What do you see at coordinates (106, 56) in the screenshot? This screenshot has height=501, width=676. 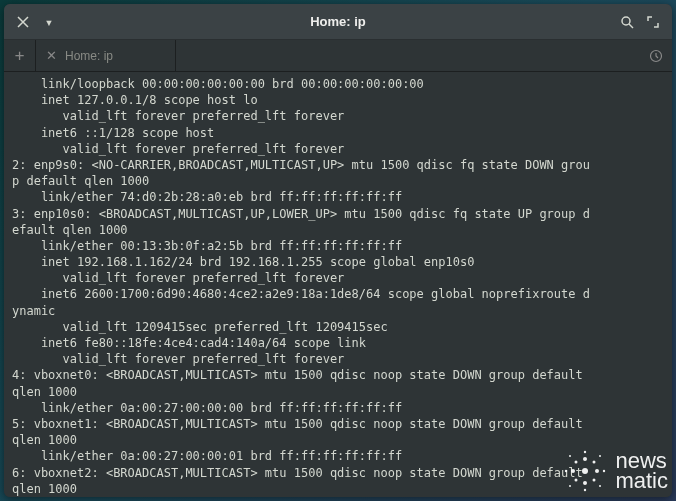 I see `tab-home-ip: ✕ Home: ip` at bounding box center [106, 56].